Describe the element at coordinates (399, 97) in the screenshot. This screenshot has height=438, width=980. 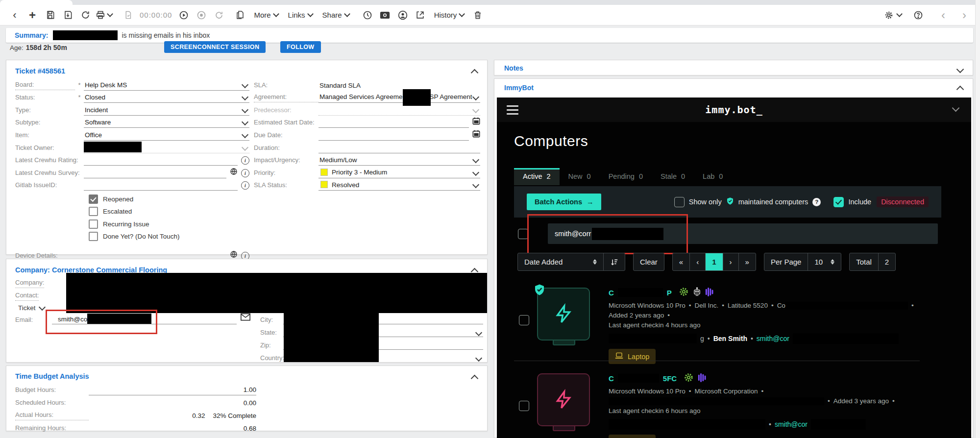
I see `agreement-select: Managed Services AgreemeSP Agreement` at that location.